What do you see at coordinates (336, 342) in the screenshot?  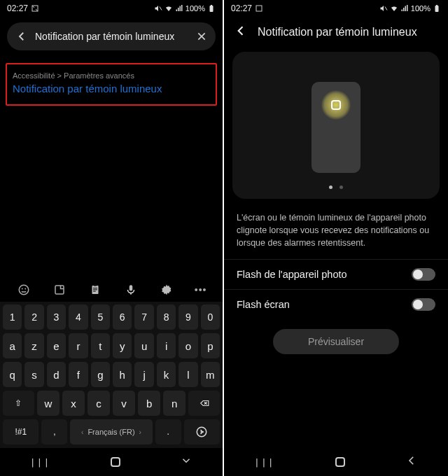 I see `preview-button: Prévisualiser` at bounding box center [336, 342].